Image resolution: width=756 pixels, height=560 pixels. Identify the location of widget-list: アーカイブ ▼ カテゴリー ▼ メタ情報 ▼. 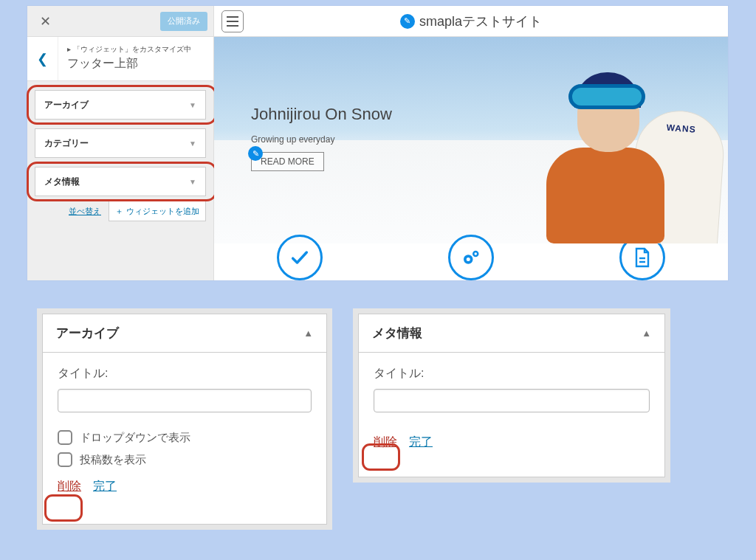
(120, 139).